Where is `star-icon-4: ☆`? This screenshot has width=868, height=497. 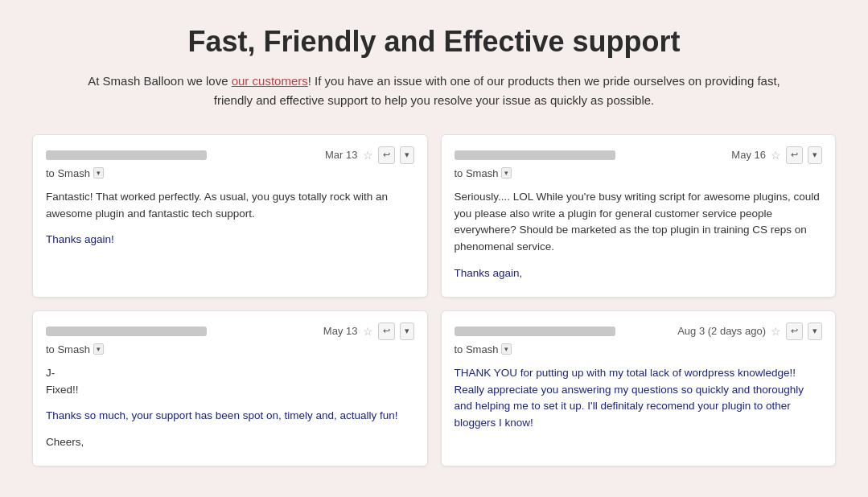
star-icon-4: ☆ is located at coordinates (775, 331).